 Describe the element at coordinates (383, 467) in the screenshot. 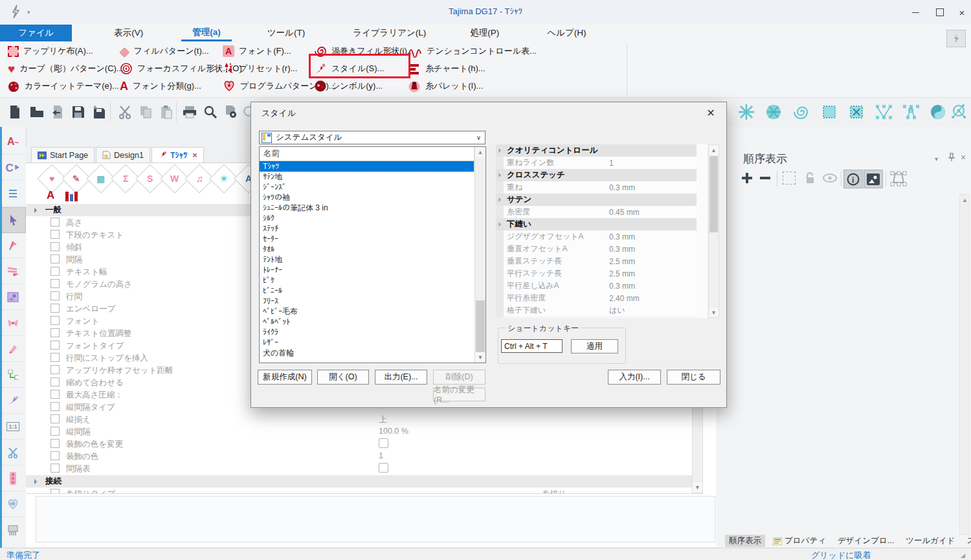

I see `value-checkbox` at that location.